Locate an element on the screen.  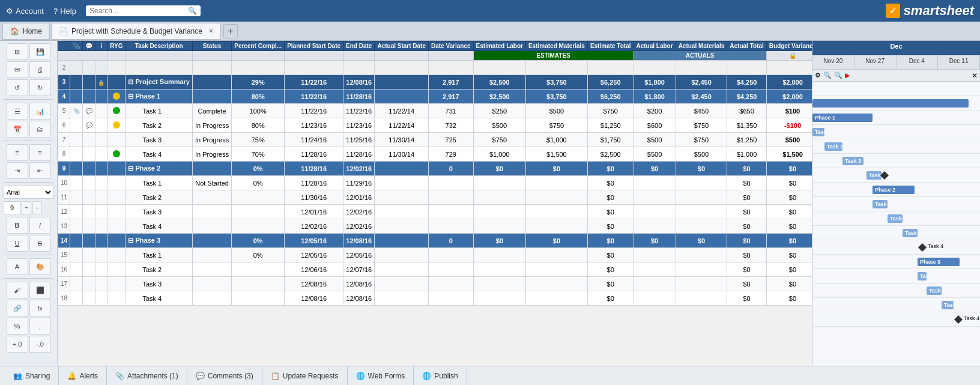
align-left-button: ≡ is located at coordinates (17, 153).